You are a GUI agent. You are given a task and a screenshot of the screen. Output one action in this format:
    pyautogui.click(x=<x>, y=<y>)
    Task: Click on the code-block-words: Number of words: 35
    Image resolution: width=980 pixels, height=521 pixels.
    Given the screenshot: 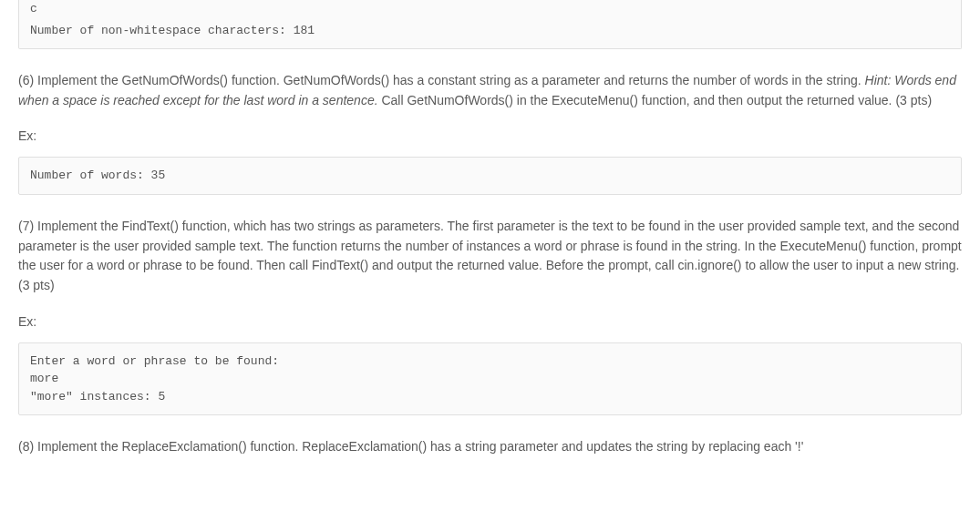 What is the action you would take?
    pyautogui.click(x=490, y=176)
    